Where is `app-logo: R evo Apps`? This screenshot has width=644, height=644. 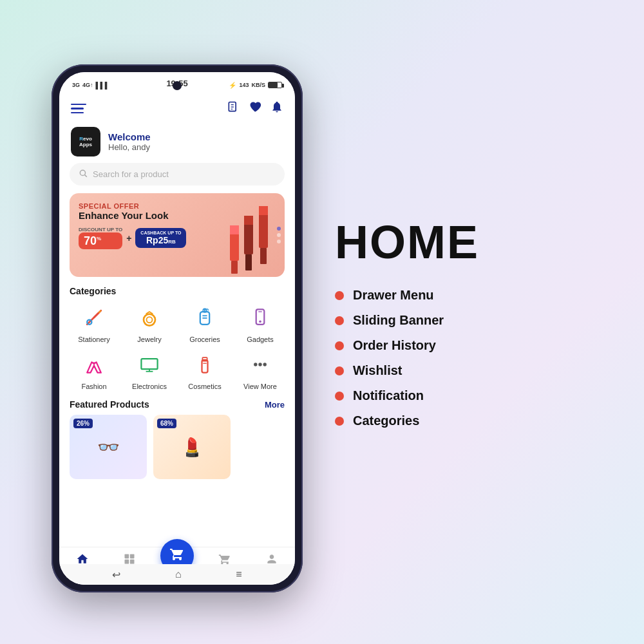 app-logo: R evo Apps is located at coordinates (86, 142).